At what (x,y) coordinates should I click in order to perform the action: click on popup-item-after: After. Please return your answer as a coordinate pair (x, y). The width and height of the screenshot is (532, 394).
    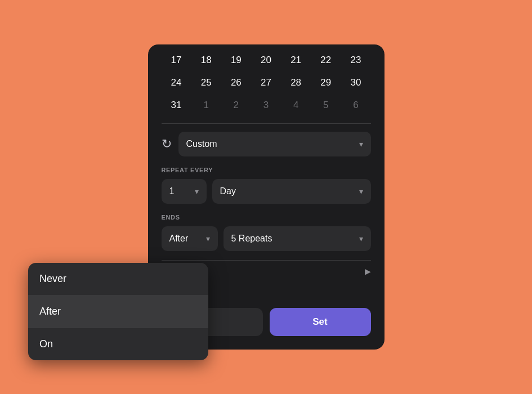
    Looking at the image, I should click on (118, 312).